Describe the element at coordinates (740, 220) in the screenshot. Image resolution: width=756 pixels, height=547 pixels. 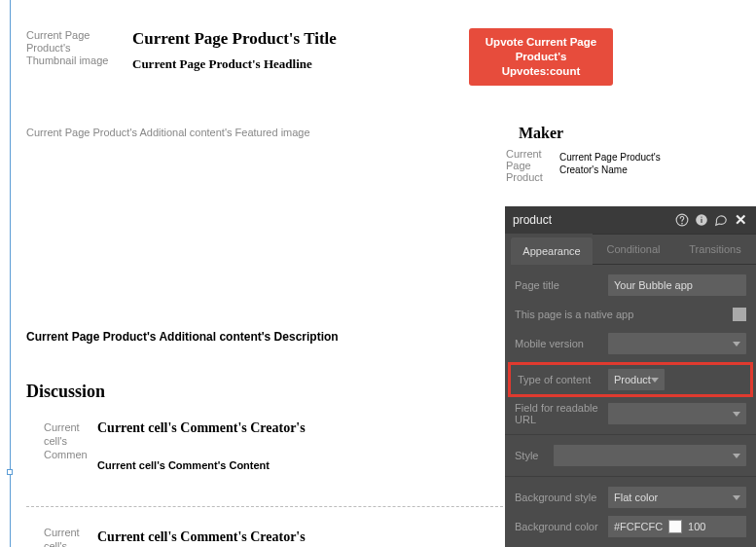
I see `close-icon: ✕` at that location.